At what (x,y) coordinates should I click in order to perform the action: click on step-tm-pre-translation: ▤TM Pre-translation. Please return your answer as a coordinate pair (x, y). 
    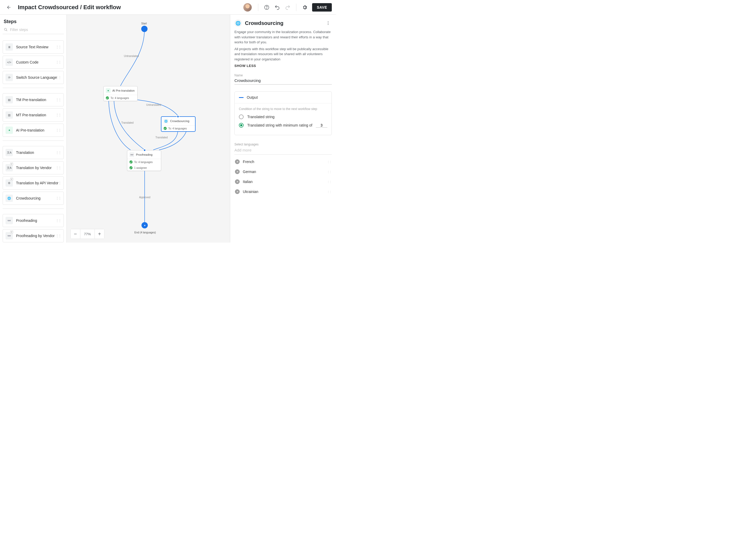
    Looking at the image, I should click on (33, 100).